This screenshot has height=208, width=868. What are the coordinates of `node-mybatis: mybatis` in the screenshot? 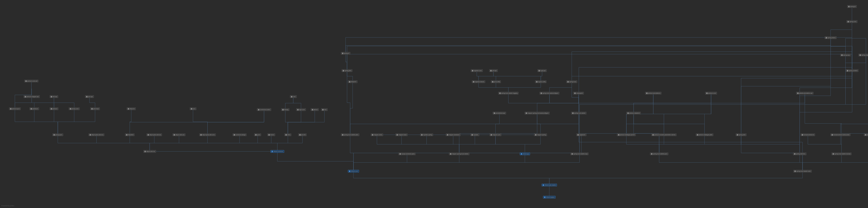 It's located at (475, 135).